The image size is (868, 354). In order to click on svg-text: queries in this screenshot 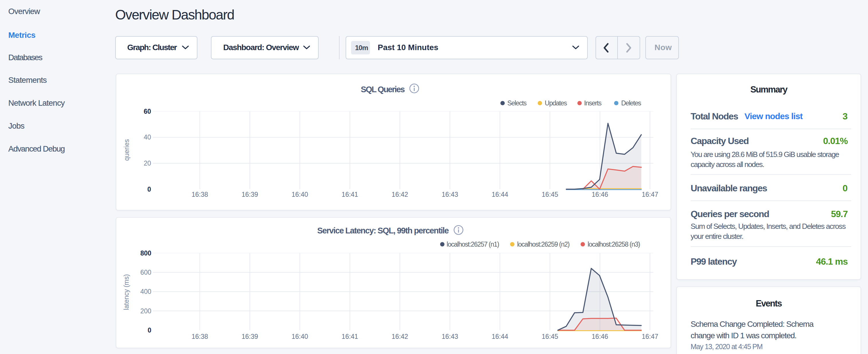, I will do `click(127, 150)`.